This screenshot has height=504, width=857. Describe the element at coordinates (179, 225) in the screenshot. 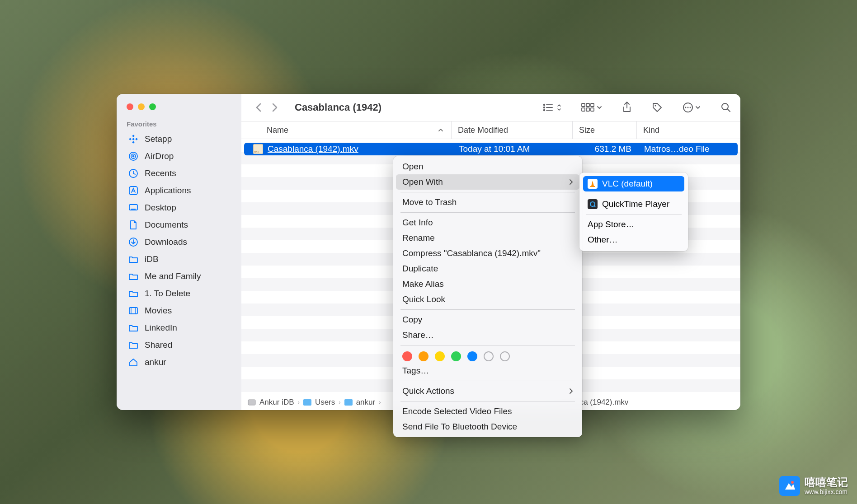

I see `sidebar-item-documents: Documents` at that location.